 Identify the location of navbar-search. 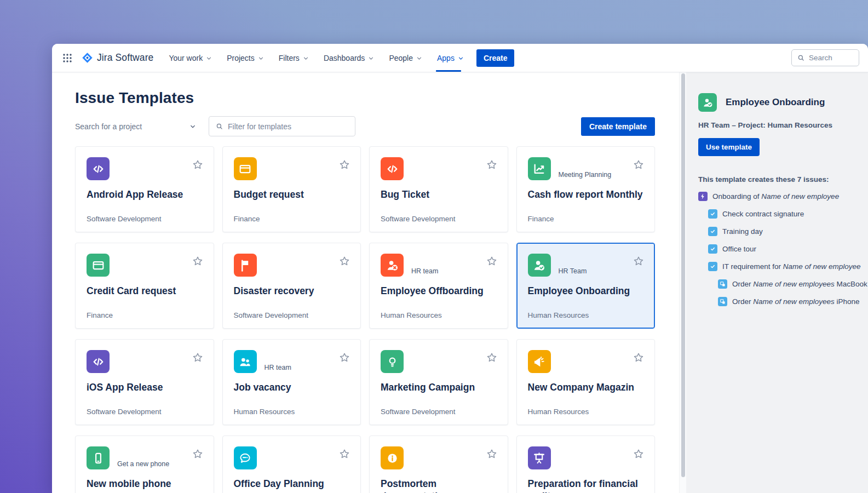
(825, 58).